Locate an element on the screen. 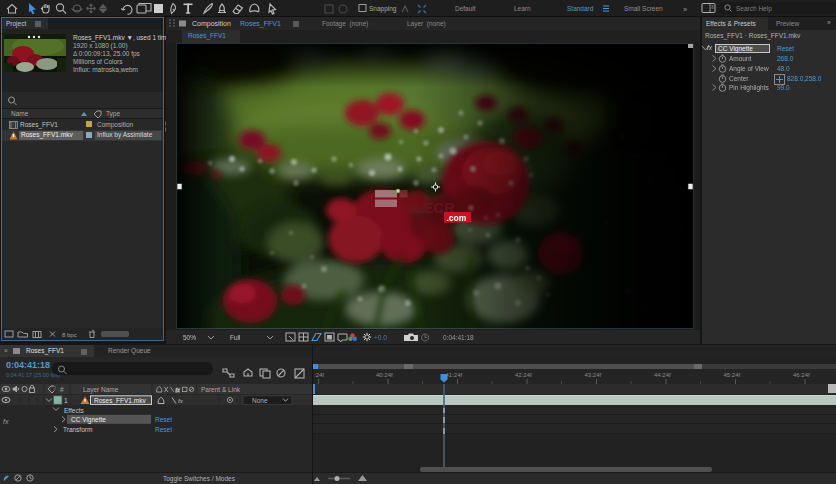 This screenshot has width=836, height=484. svg-text: Learn is located at coordinates (522, 8).